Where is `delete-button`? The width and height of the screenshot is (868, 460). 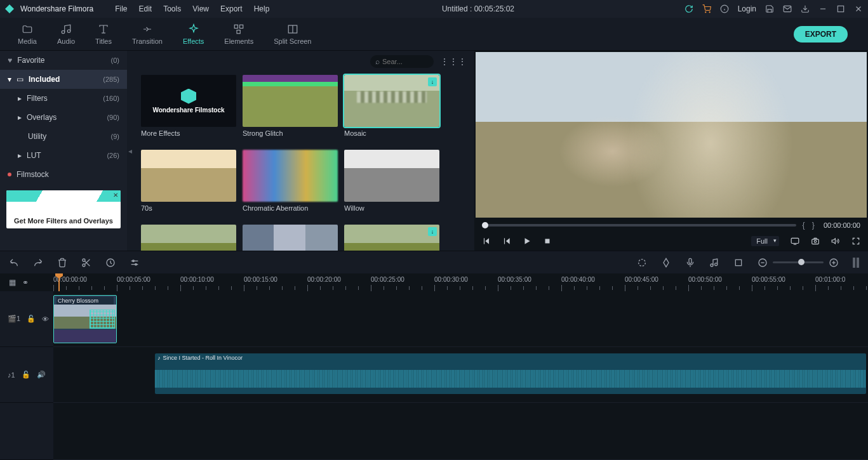
delete-button is located at coordinates (62, 263).